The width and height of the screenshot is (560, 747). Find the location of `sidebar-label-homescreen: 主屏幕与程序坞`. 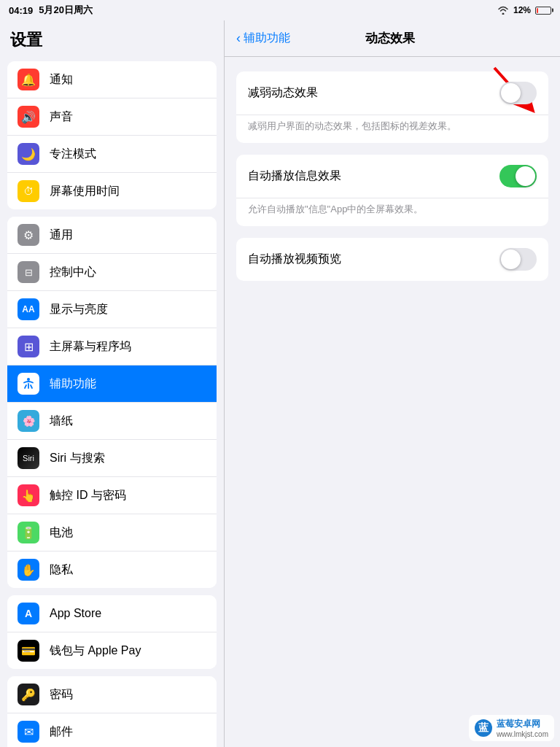

sidebar-label-homescreen: 主屏幕与程序坞 is located at coordinates (90, 347).